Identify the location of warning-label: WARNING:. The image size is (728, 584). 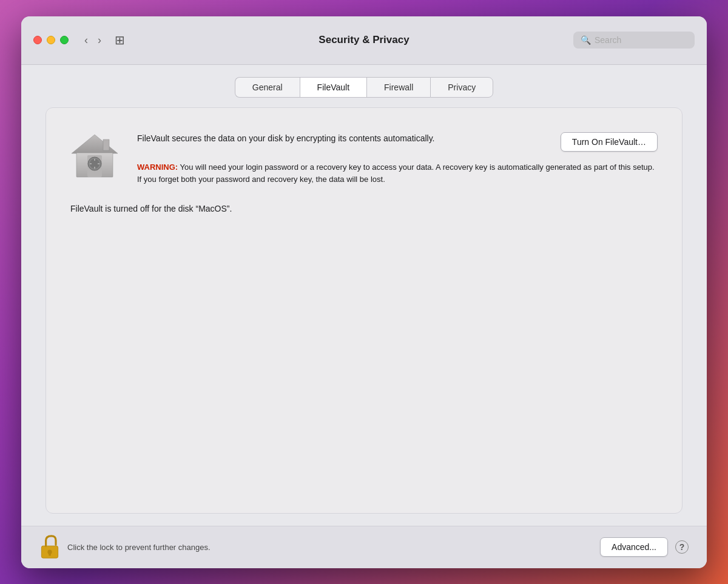
(158, 167).